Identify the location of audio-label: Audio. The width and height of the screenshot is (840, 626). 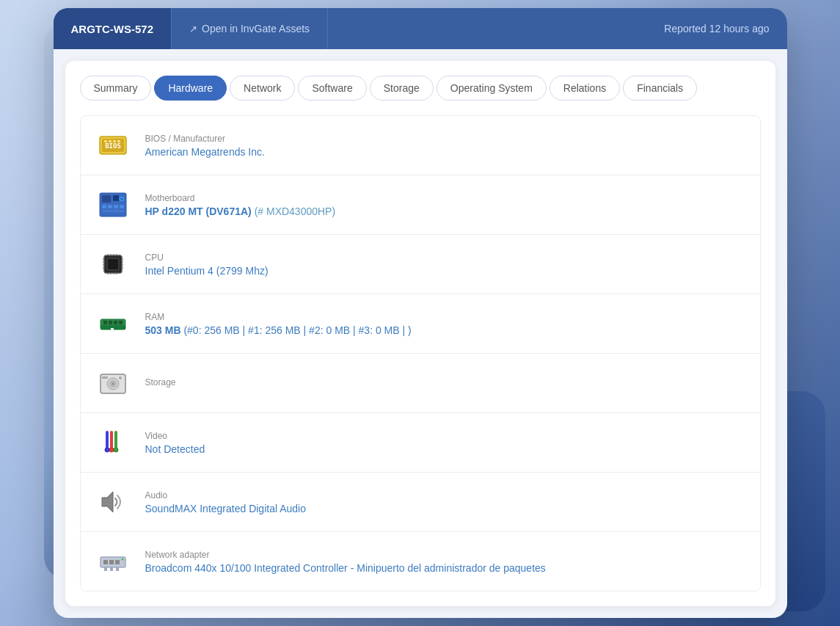
(445, 495).